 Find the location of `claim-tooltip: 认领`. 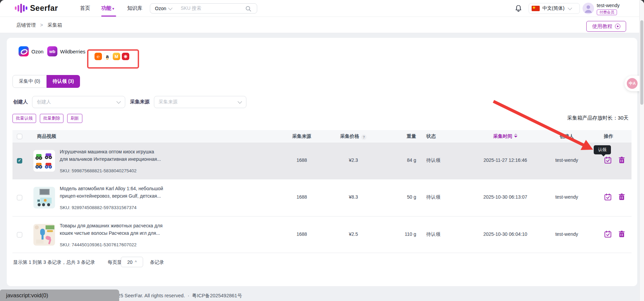

claim-tooltip: 认领 is located at coordinates (602, 150).